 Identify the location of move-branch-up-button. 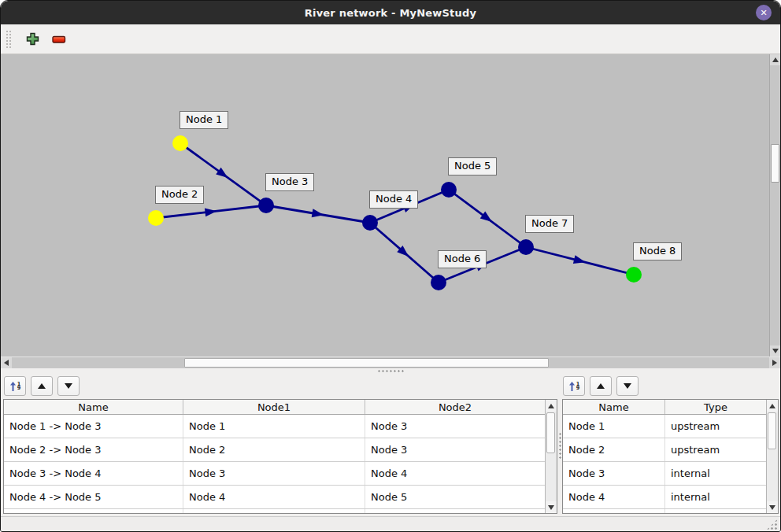
(42, 386).